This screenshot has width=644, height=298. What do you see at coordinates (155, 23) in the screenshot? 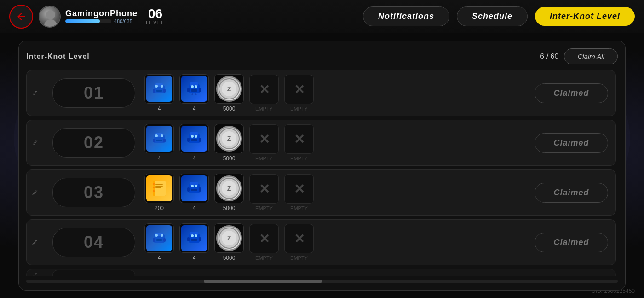
I see `level-label: LEVEL` at bounding box center [155, 23].